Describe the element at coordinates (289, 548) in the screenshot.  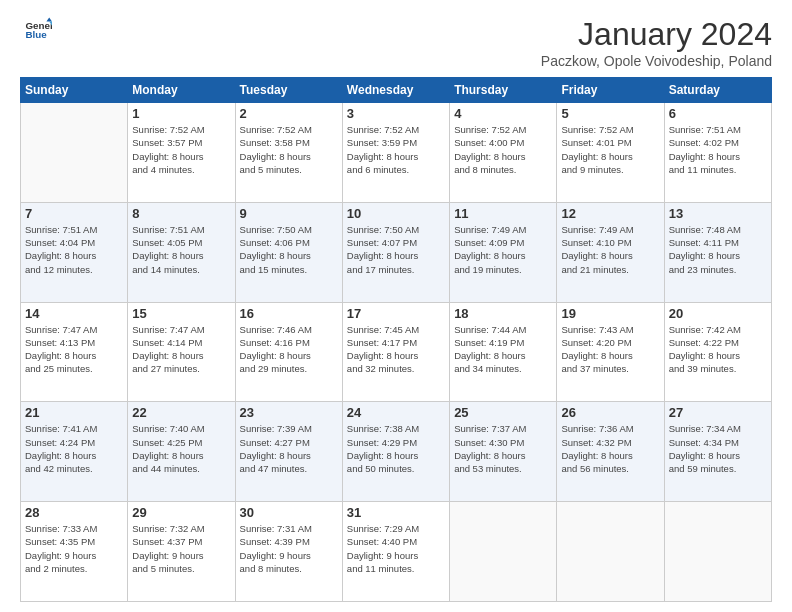
I see `day-info: Sunrise: 7:31 AMSunset: 4:39 PMDaylight:…` at that location.